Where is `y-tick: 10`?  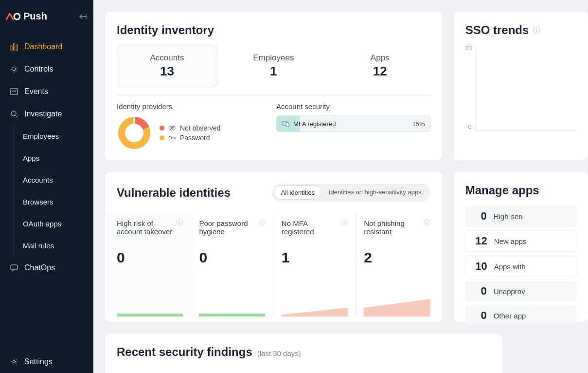 y-tick: 10 is located at coordinates (469, 48).